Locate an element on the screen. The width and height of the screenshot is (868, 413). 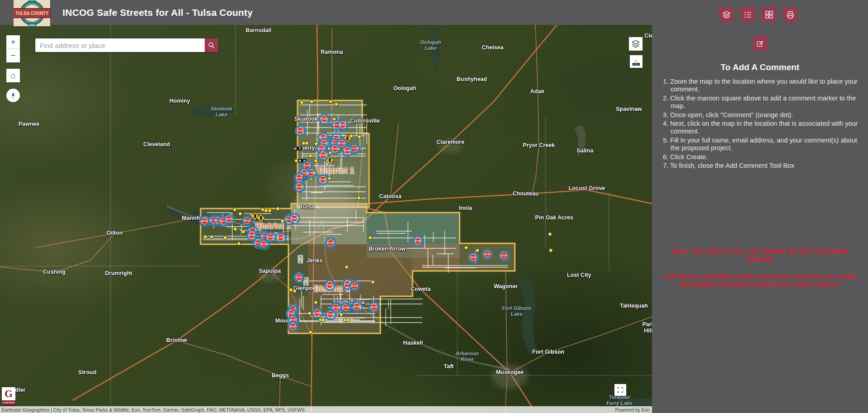
attribution-bar: Earthstar Geographics | City of Tulsa, T… is located at coordinates (326, 410).